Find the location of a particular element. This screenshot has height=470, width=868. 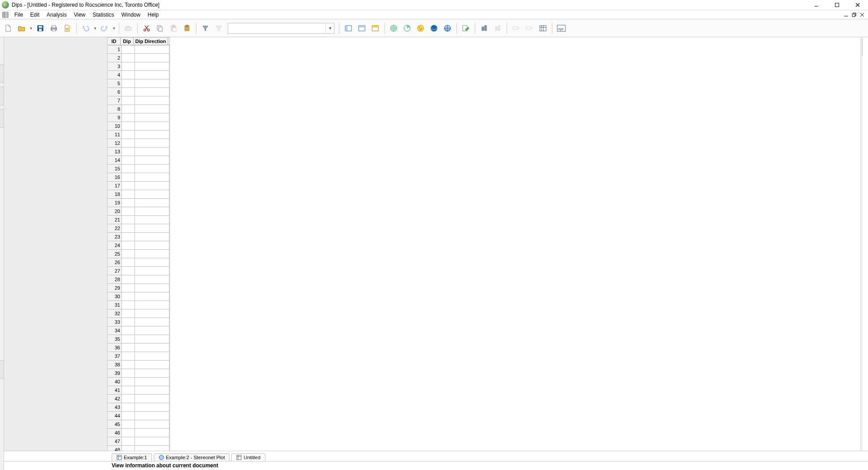

table-row: 3 is located at coordinates (139, 66).